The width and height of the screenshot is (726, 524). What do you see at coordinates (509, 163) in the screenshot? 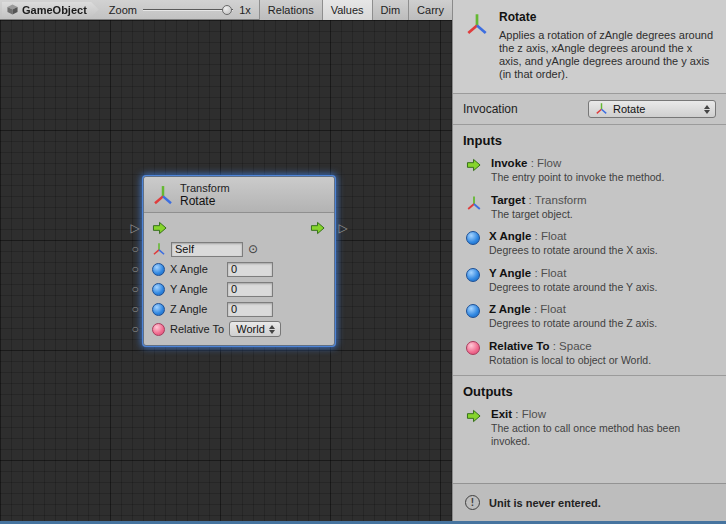
I see `port-name: Invoke` at bounding box center [509, 163].